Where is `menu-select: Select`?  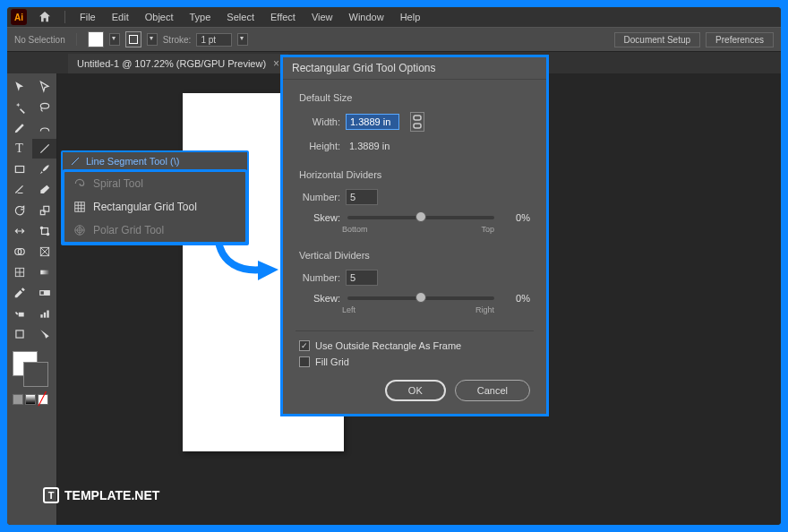
menu-select: Select is located at coordinates (240, 17).